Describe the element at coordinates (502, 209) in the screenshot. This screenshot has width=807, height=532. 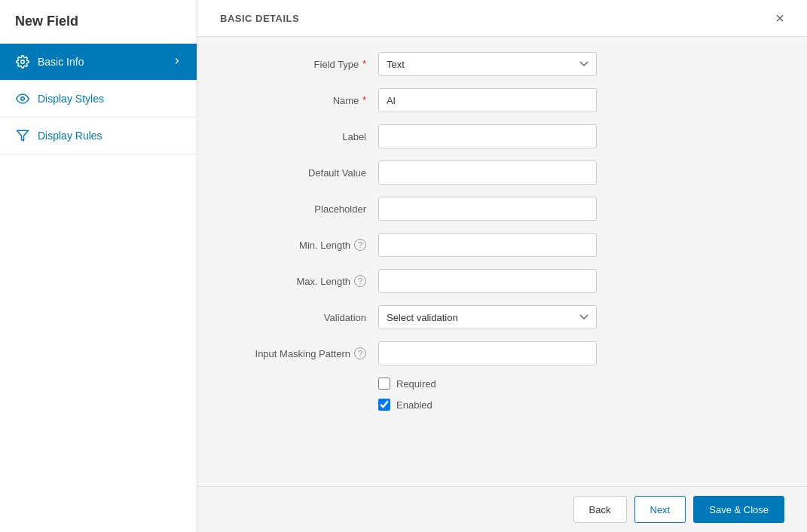
I see `placeholder-row: Placeholder` at that location.